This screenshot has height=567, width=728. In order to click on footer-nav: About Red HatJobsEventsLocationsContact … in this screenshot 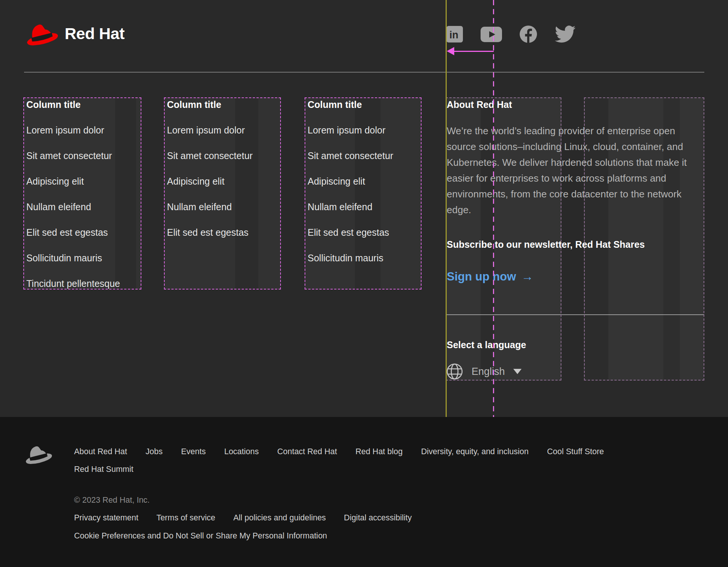, I will do `click(369, 460)`.